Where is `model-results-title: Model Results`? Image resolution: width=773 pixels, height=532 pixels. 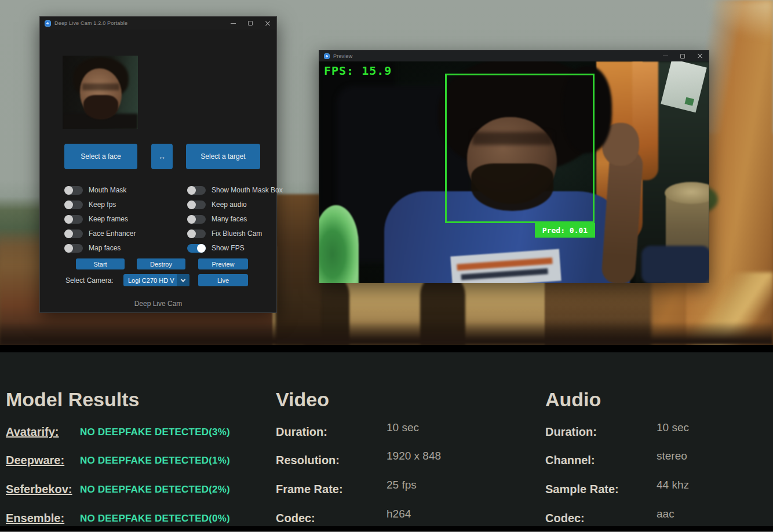
model-results-title: Model Results is located at coordinates (72, 400).